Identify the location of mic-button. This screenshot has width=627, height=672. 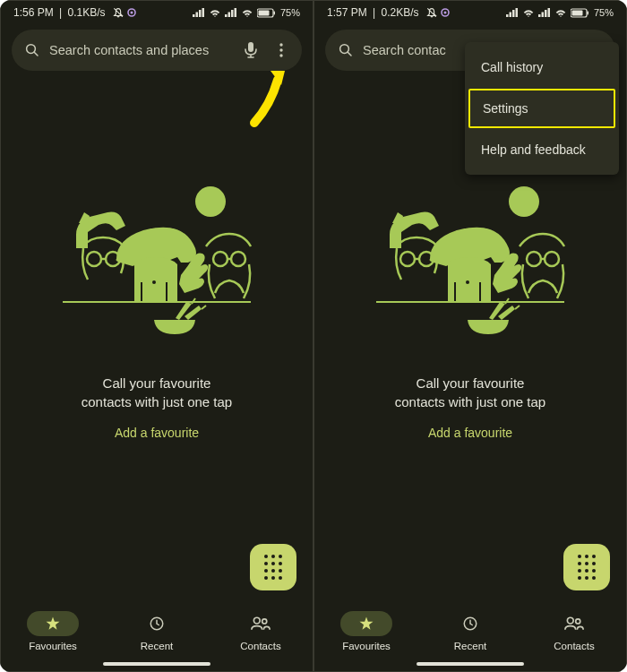
(251, 50).